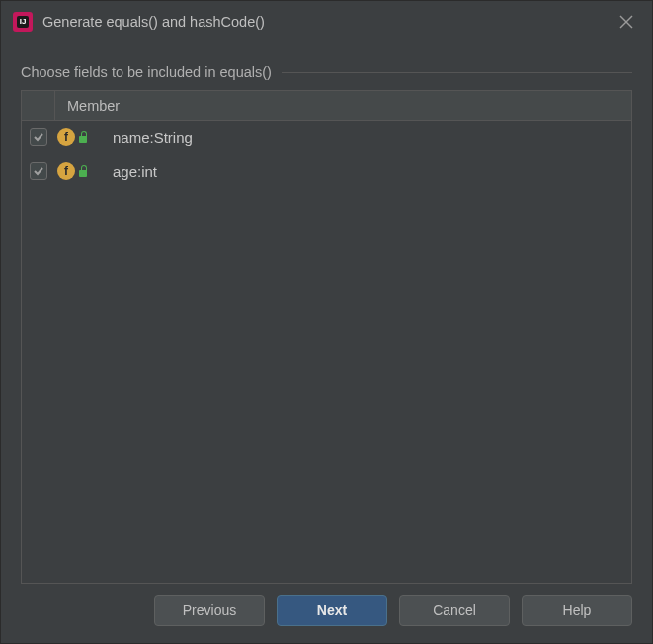 This screenshot has height=644, width=653. I want to click on intellij-icon: IJ, so click(23, 22).